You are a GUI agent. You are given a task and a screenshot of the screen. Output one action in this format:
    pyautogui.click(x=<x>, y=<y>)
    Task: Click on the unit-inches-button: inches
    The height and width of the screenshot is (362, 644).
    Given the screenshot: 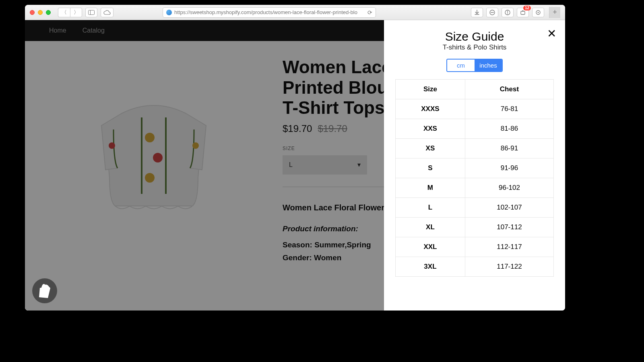 What is the action you would take?
    pyautogui.click(x=488, y=65)
    